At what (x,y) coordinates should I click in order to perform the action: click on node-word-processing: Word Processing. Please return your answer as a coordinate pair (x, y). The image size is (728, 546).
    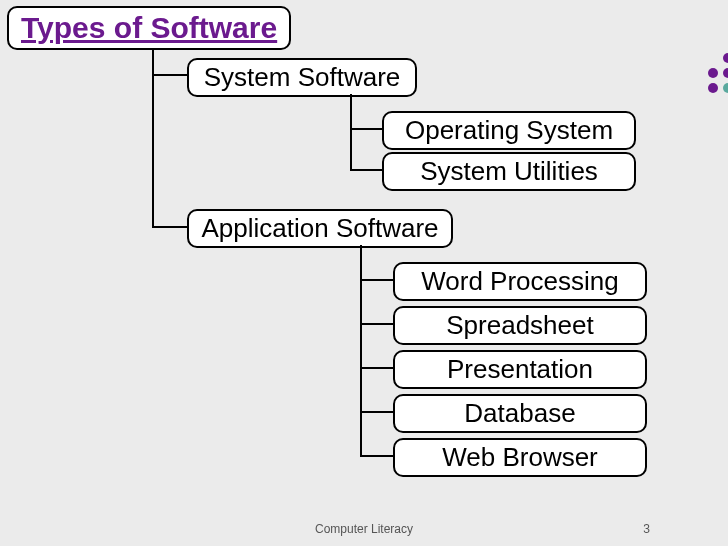
    Looking at the image, I should click on (520, 282).